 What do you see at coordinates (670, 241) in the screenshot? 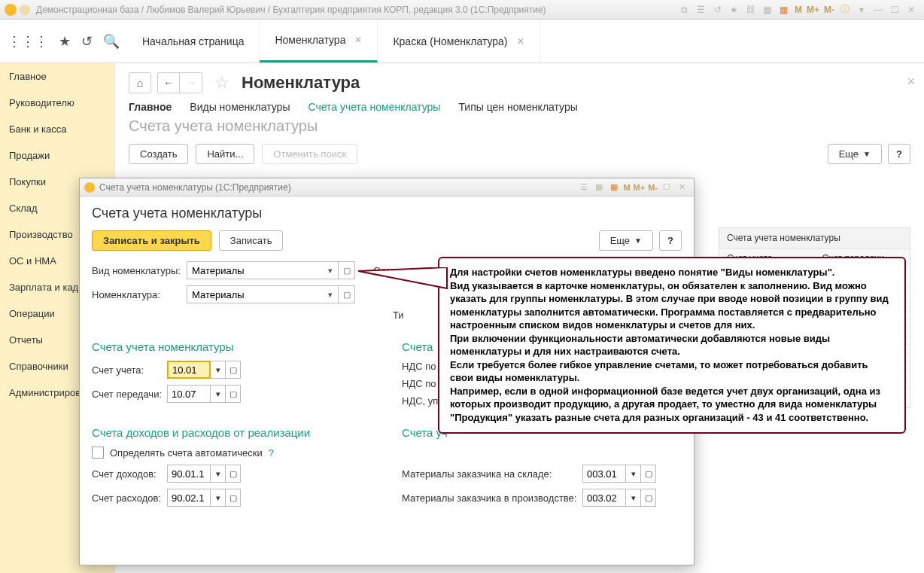
I see `dialog-help-button: ?` at bounding box center [670, 241].